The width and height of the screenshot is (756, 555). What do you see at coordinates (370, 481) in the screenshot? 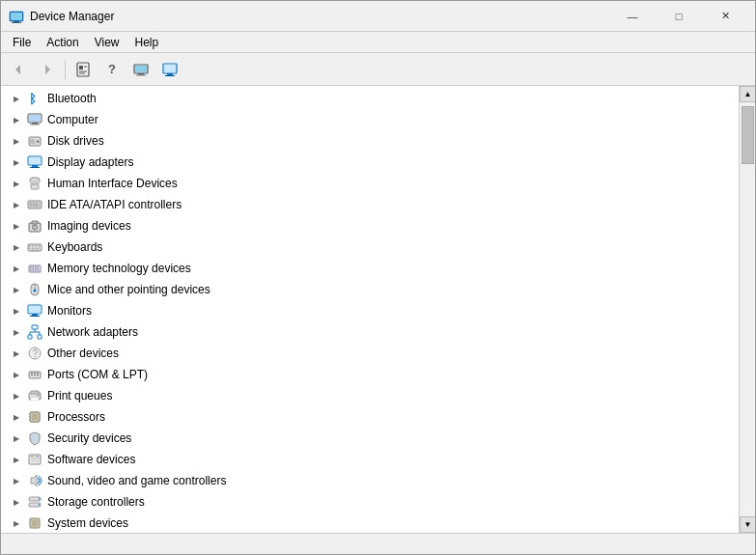
I see `tree-item-sound: Sound, video and game controllers` at bounding box center [370, 481].